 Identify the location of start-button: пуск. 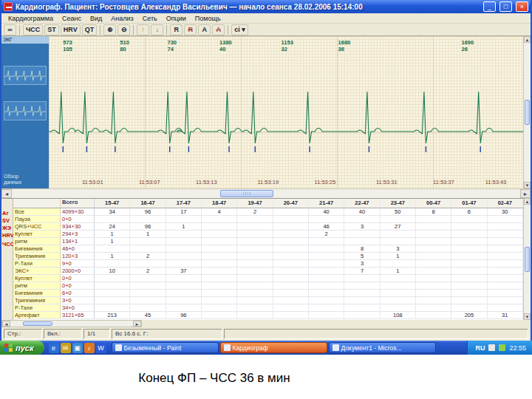
(22, 347).